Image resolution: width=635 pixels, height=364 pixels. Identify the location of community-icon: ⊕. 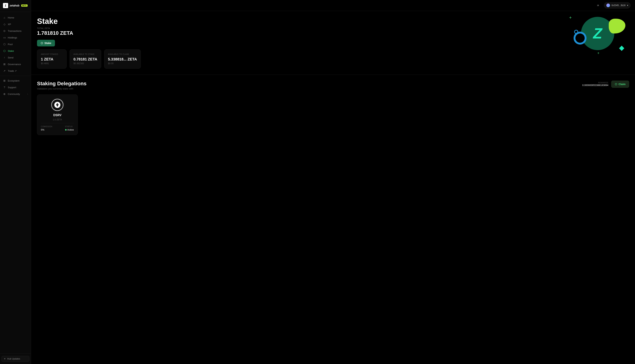
(5, 94).